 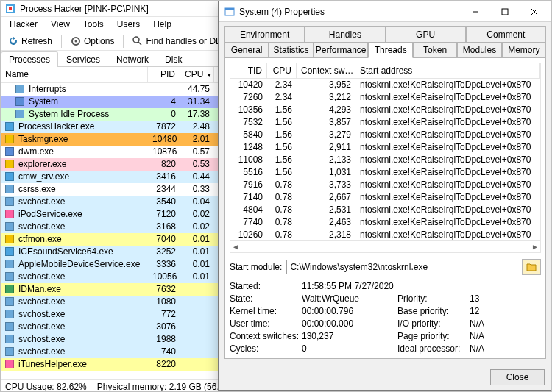 I want to click on process-name-cell: csrss.exe, so click(x=74, y=190).